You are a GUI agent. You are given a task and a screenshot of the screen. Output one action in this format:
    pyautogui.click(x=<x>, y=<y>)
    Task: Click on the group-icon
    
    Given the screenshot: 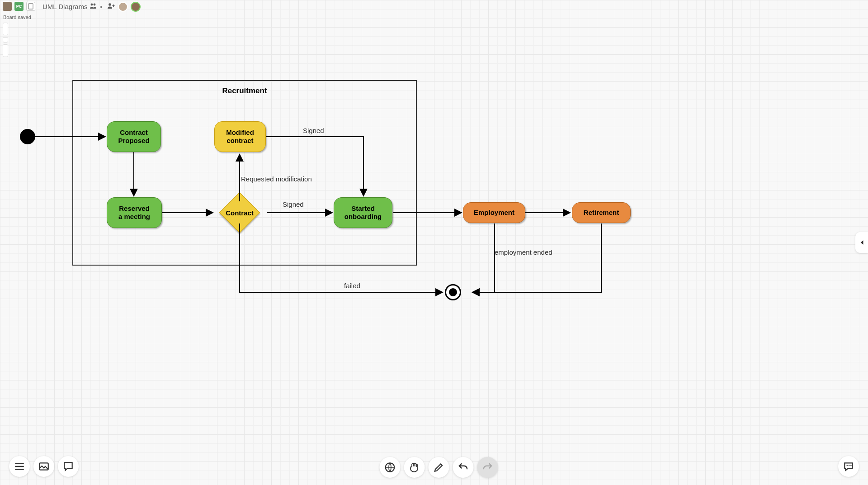 What is the action you would take?
    pyautogui.click(x=93, y=7)
    